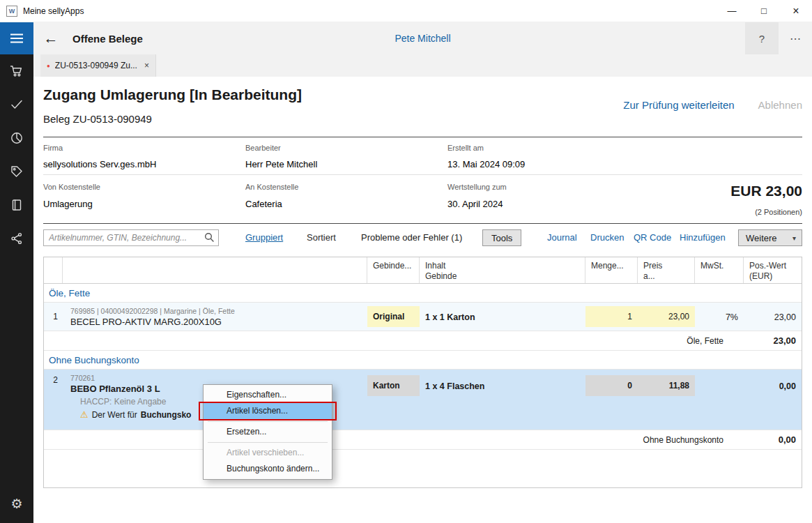 The height and width of the screenshot is (523, 812). I want to click on tools-button-label: Tools, so click(502, 238).